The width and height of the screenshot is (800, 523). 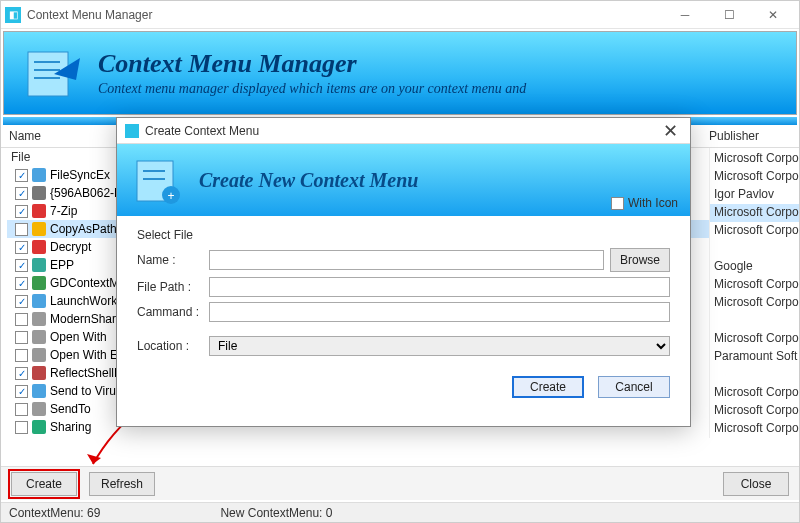 What do you see at coordinates (773, 15) in the screenshot?
I see `close-window-button: ✕` at bounding box center [773, 15].